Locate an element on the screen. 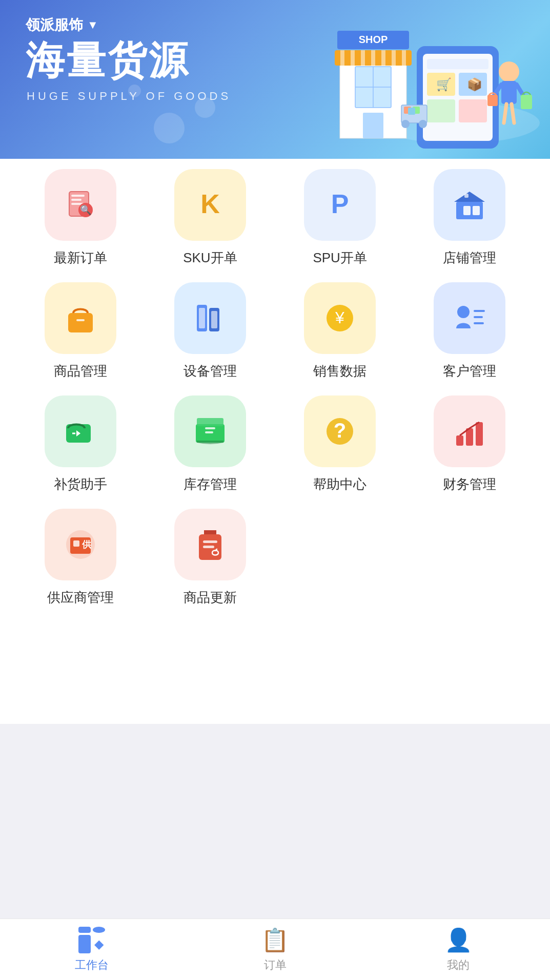 The height and width of the screenshot is (980, 550). icon-wrapper-spu-open: P is located at coordinates (340, 205).